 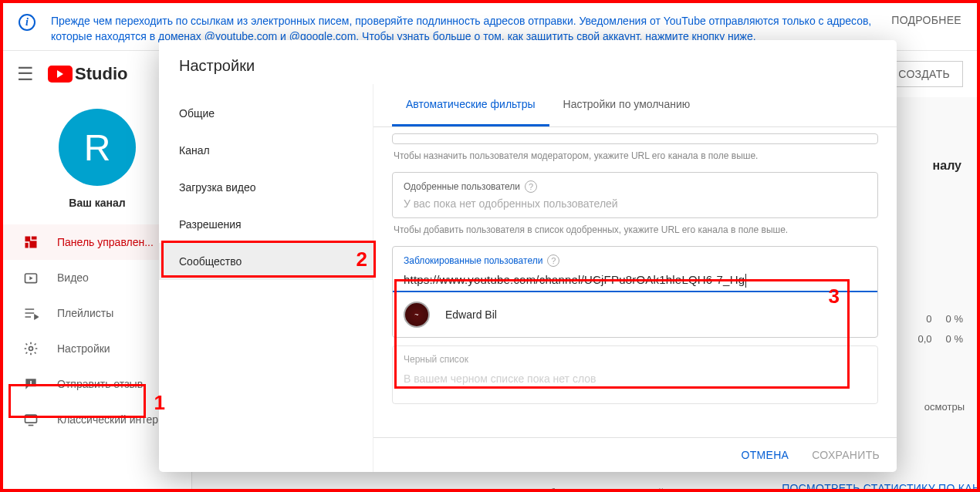 I want to click on play-icon, so click(x=60, y=74).